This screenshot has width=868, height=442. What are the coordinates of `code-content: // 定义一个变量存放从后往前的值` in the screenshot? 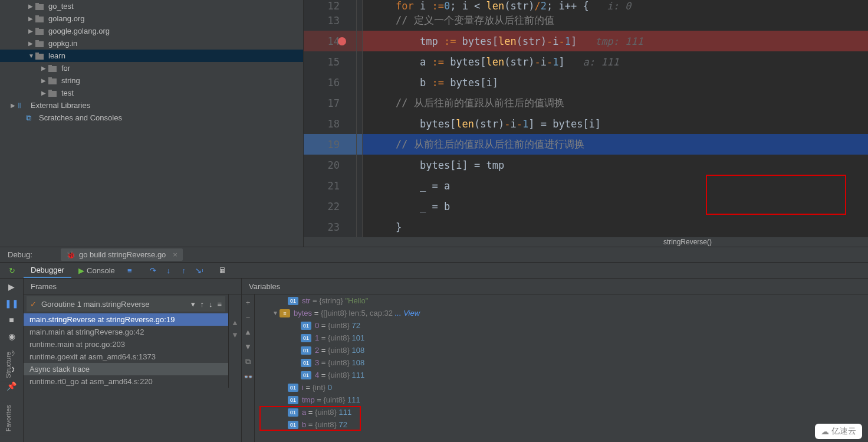 It's located at (616, 20).